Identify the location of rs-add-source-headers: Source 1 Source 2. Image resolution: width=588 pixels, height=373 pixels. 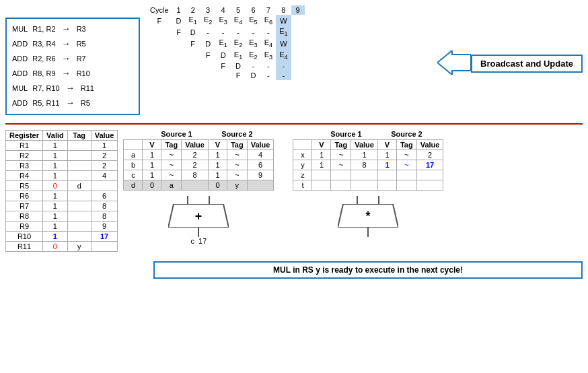
(207, 134).